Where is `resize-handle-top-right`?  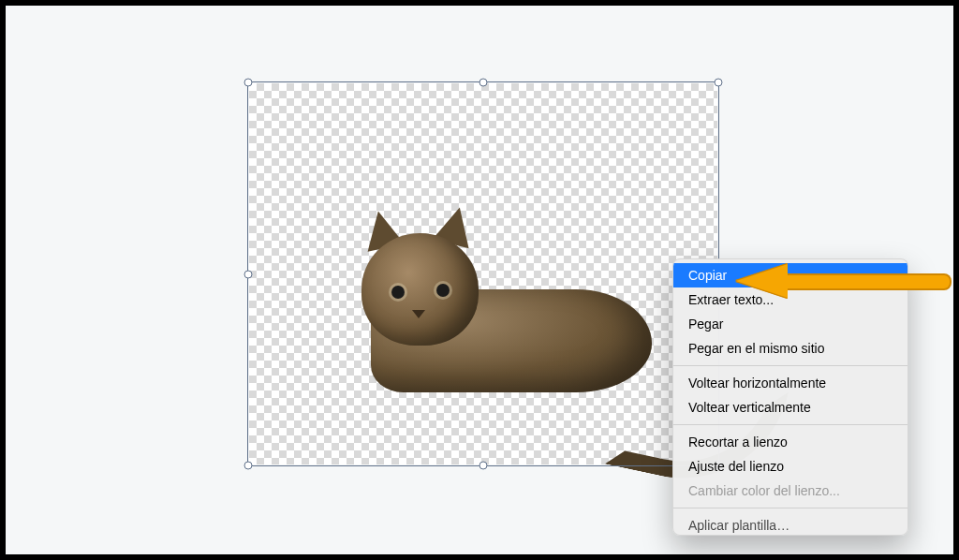
resize-handle-top-right is located at coordinates (719, 82).